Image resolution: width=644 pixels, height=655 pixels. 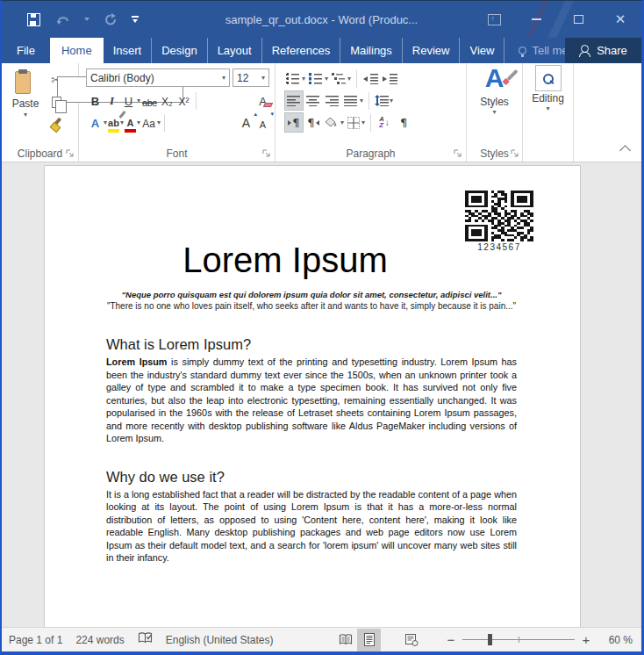 What do you see at coordinates (384, 123) in the screenshot?
I see `sort-button: AZ ↓` at bounding box center [384, 123].